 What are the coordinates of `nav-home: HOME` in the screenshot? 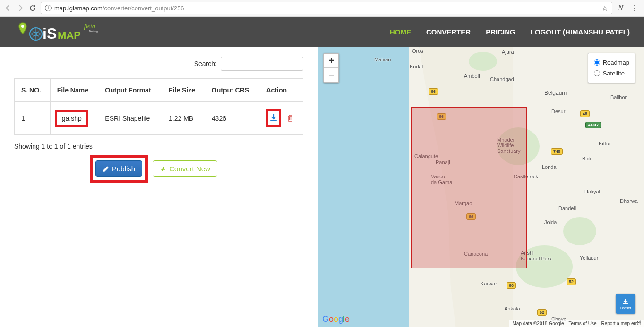 It's located at (401, 32).